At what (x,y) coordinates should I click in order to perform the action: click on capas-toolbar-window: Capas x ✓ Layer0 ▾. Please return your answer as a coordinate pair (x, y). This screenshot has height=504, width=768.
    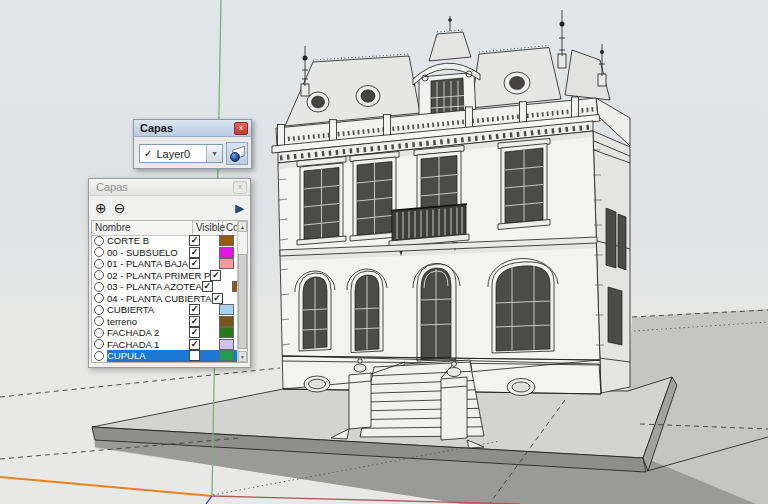
    Looking at the image, I should click on (192, 144).